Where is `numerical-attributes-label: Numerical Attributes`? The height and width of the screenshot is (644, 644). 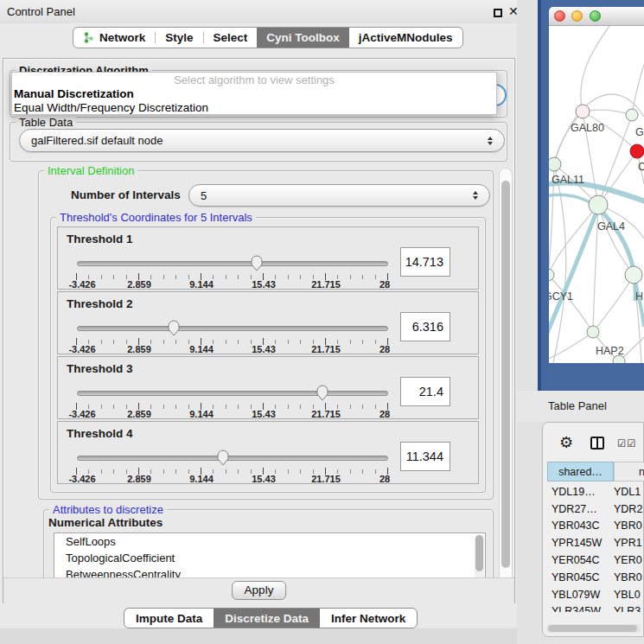
numerical-attributes-label: Numerical Attributes is located at coordinates (105, 522).